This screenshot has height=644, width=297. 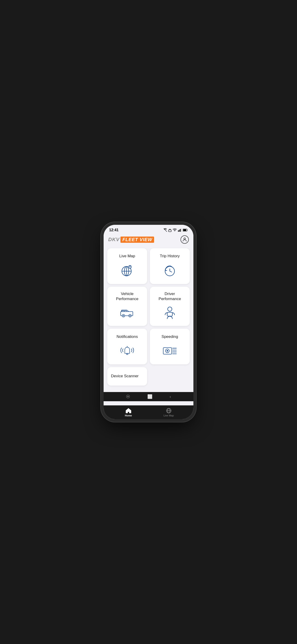 I want to click on notifications-card: Notifications, so click(x=127, y=346).